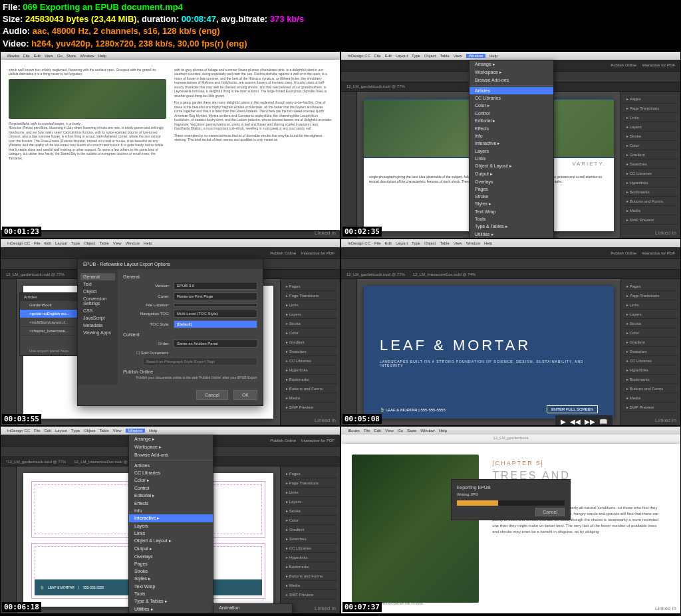 This screenshot has height=616, width=681. Describe the element at coordinates (215, 296) in the screenshot. I see `cover-select: Rasterize First Page` at that location.